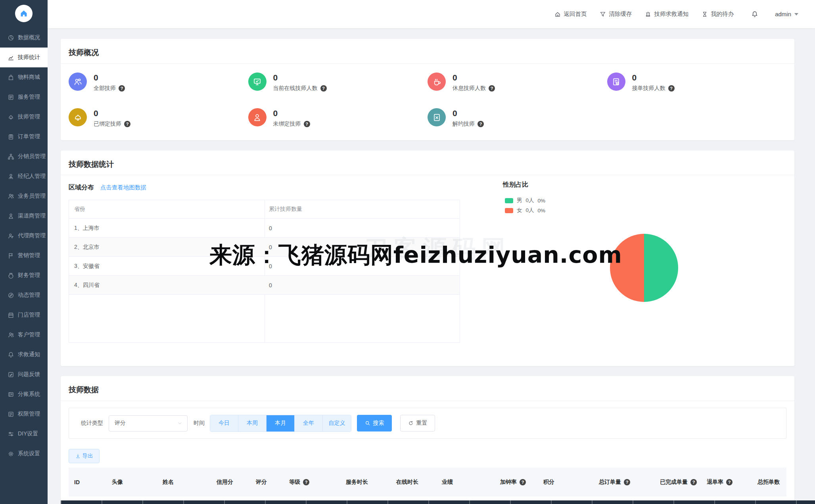 This screenshot has width=815, height=504. Describe the element at coordinates (24, 315) in the screenshot. I see `sidebar-item-14: 门店管理` at that location.